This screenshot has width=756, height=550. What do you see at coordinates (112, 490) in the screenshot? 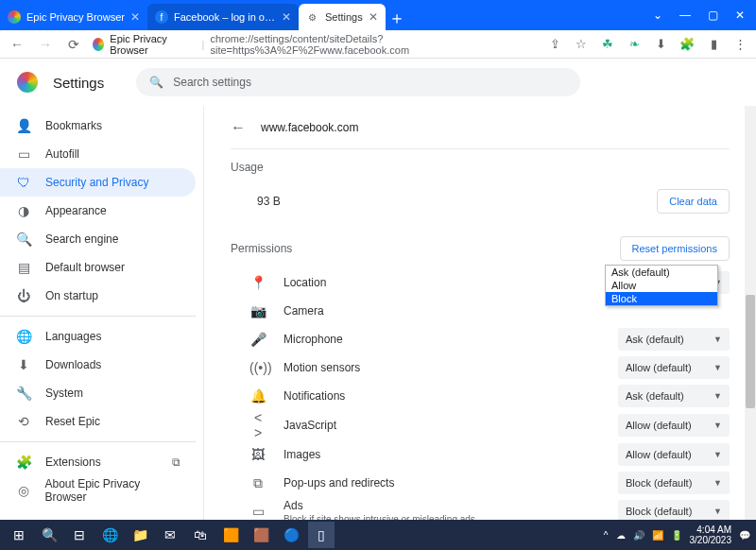
I see `sidebar-item-label: About Epic Privacy Browser` at bounding box center [112, 490].